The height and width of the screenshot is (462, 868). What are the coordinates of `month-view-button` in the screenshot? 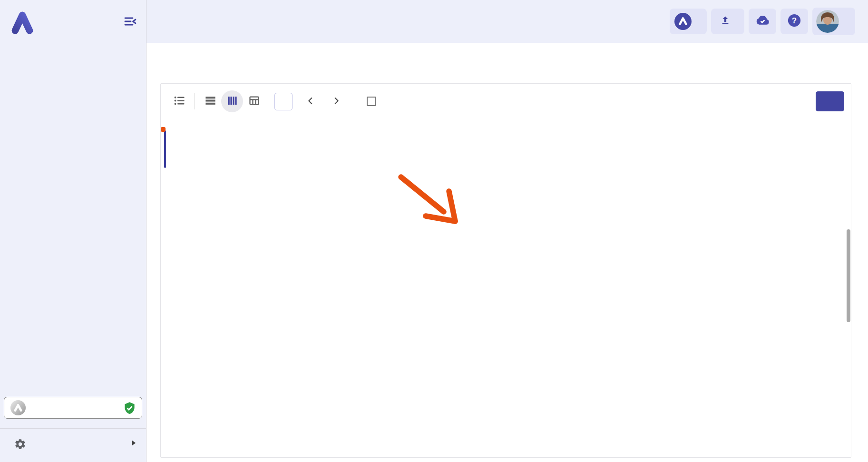 It's located at (254, 101).